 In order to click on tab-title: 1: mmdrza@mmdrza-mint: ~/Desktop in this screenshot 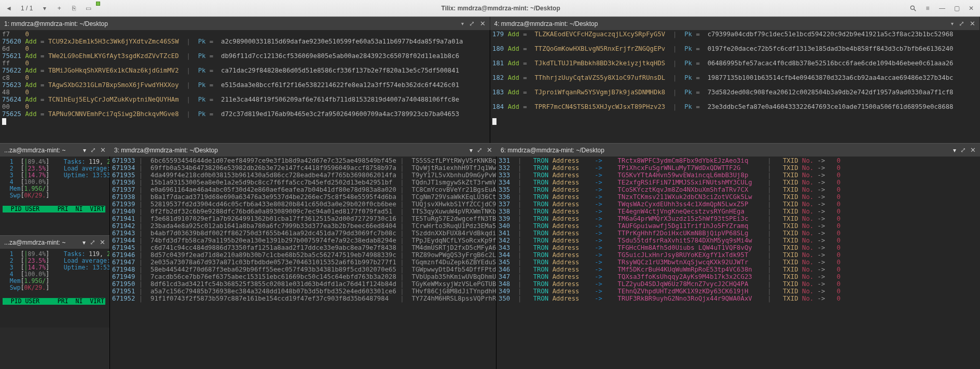, I will do `click(231, 24)`.